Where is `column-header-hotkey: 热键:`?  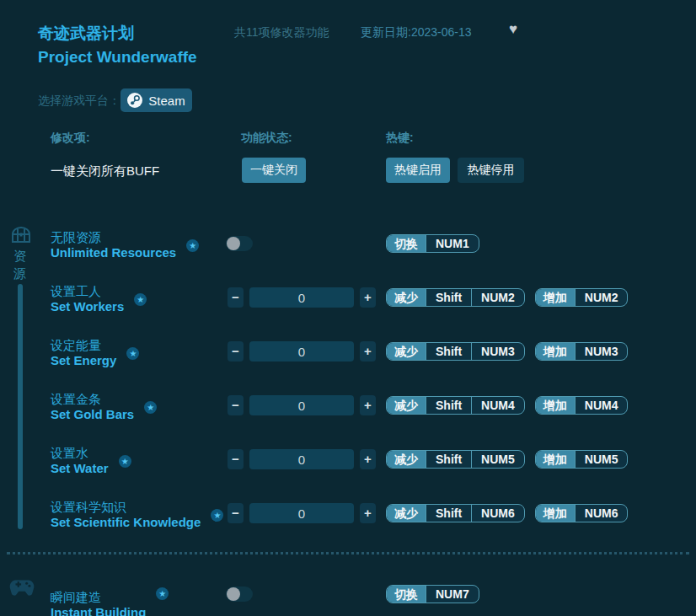
column-header-hotkey: 热键: is located at coordinates (399, 138).